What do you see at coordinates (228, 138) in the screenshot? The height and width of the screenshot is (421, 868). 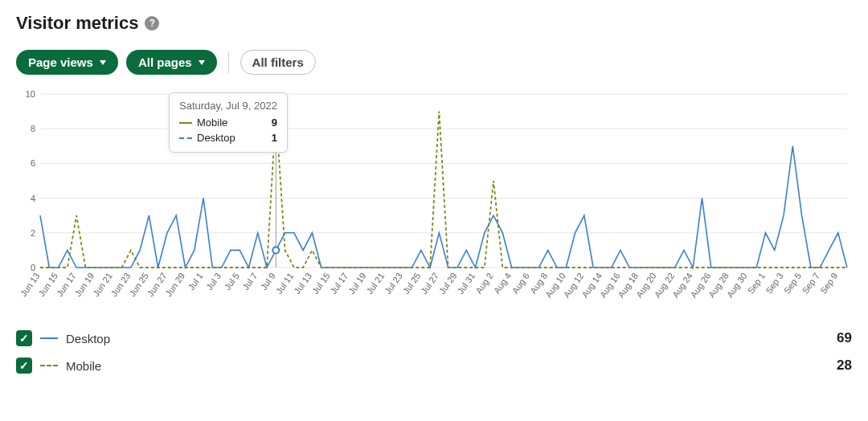 I see `tooltip-row-desktop: Desktop 1` at bounding box center [228, 138].